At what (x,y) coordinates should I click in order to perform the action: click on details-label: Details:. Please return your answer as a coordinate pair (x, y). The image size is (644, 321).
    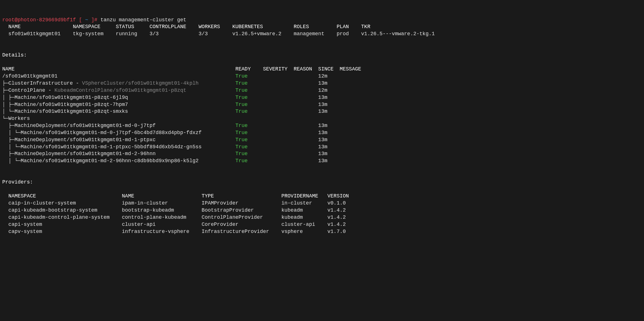
    Looking at the image, I should click on (14, 55).